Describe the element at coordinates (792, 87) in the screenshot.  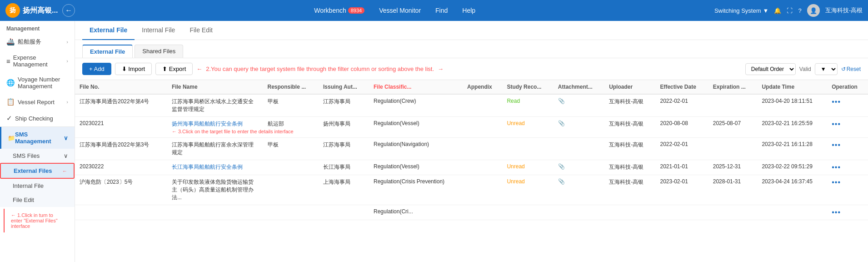
I see `col-update-time: Update Time` at that location.